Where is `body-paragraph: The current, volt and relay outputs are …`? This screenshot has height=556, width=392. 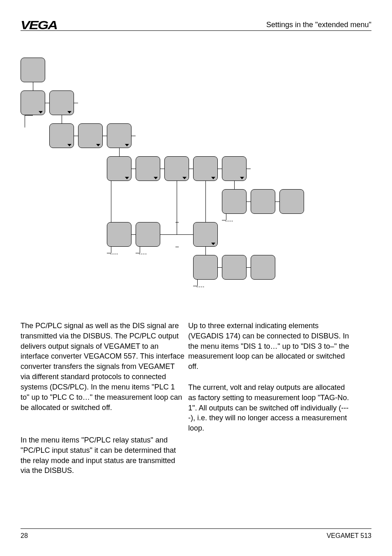
body-paragraph: The current, volt and relay outputs are … is located at coordinates (270, 408).